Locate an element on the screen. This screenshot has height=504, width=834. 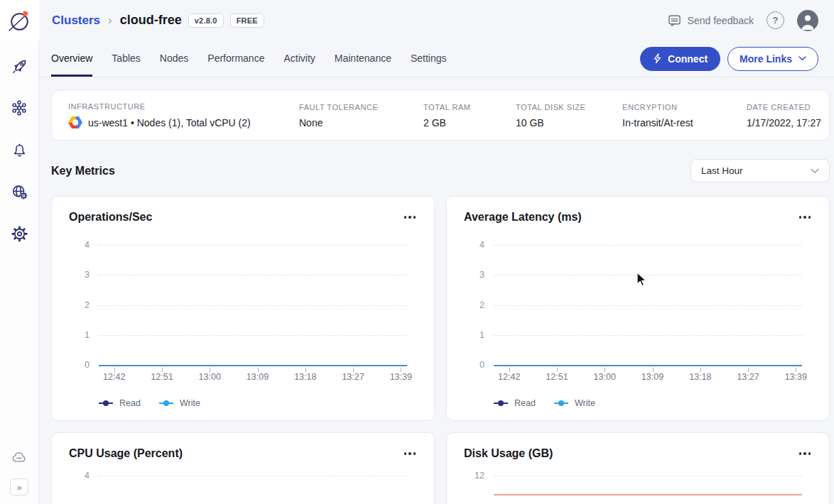
tab-settings: Settings is located at coordinates (429, 58).